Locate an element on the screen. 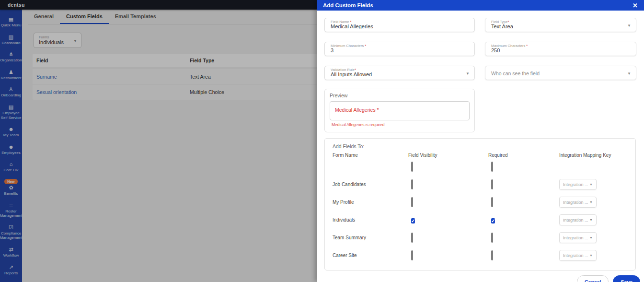  save-button: Save is located at coordinates (627, 279).